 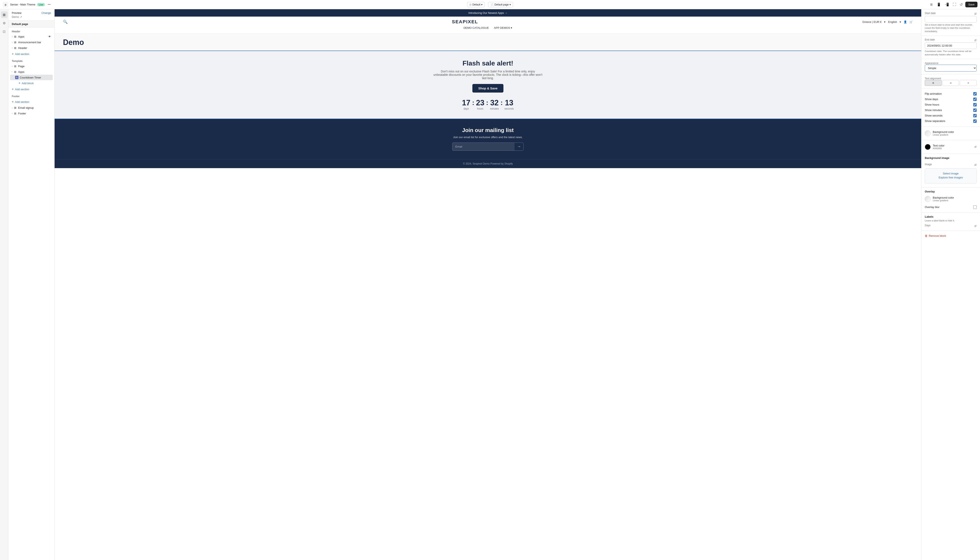 What do you see at coordinates (947, 5) in the screenshot?
I see `mobile-icon-btn: 📲` at bounding box center [947, 5].